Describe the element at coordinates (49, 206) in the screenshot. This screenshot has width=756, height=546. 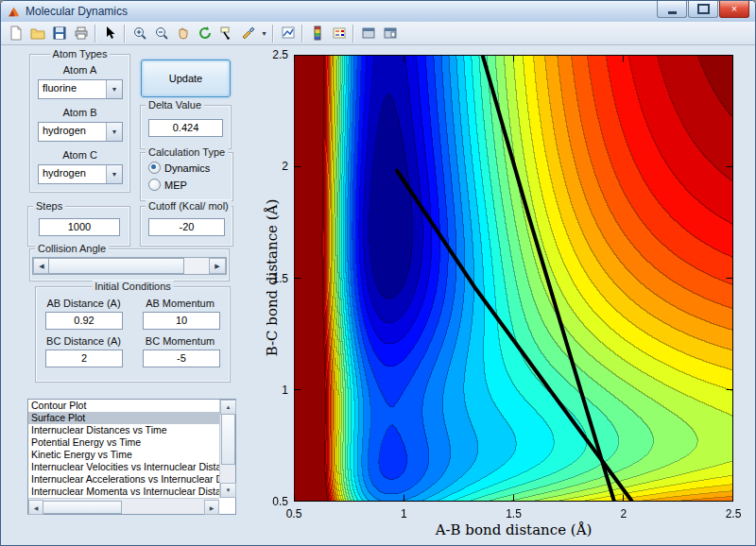
I see `panel-title: Steps` at that location.